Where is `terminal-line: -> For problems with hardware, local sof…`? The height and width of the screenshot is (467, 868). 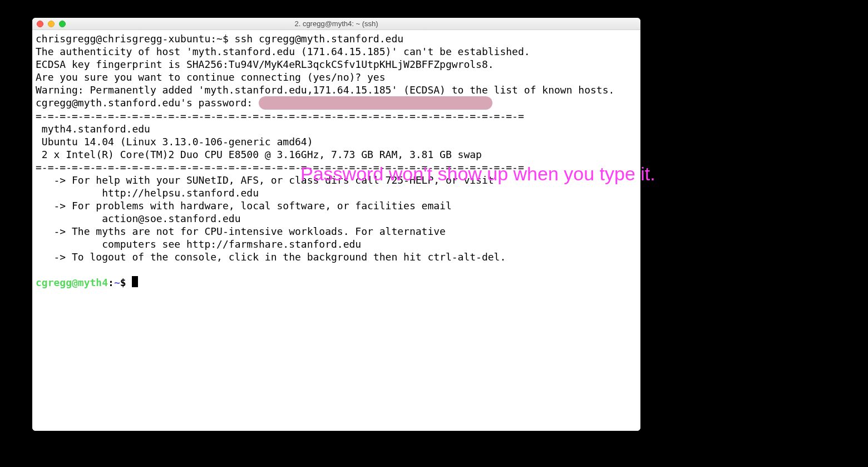
terminal-line: -> For problems with hardware, local sof… is located at coordinates (244, 206).